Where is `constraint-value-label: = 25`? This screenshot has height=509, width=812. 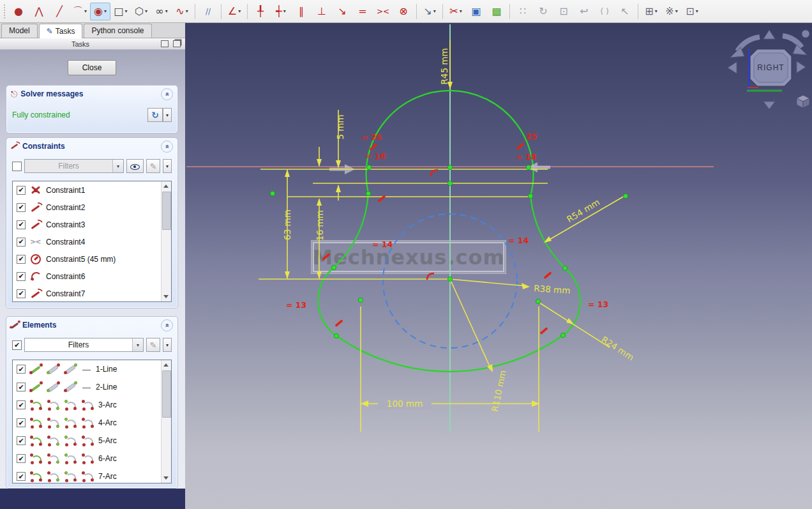 constraint-value-label: = 25 is located at coordinates (372, 137).